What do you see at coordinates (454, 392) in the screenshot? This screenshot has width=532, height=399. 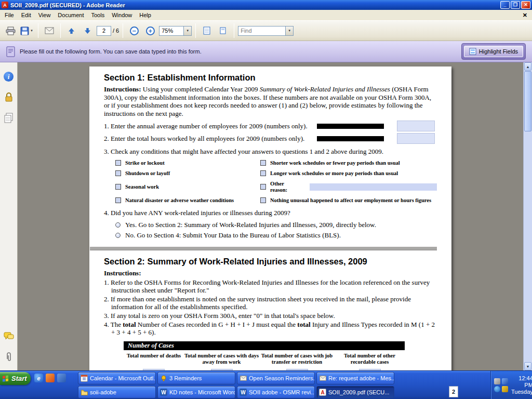 I see `language-indicator: 2` at bounding box center [454, 392].